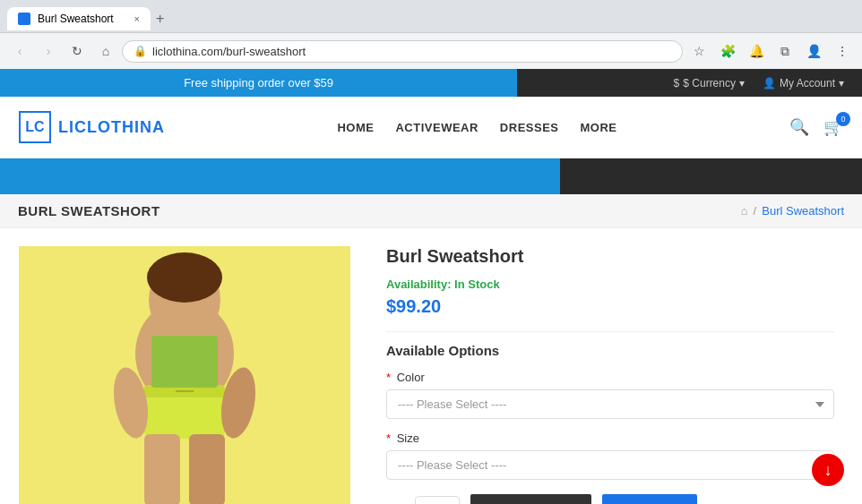 The image size is (862, 504). Describe the element at coordinates (677, 83) in the screenshot. I see `currency-icon: $` at that location.